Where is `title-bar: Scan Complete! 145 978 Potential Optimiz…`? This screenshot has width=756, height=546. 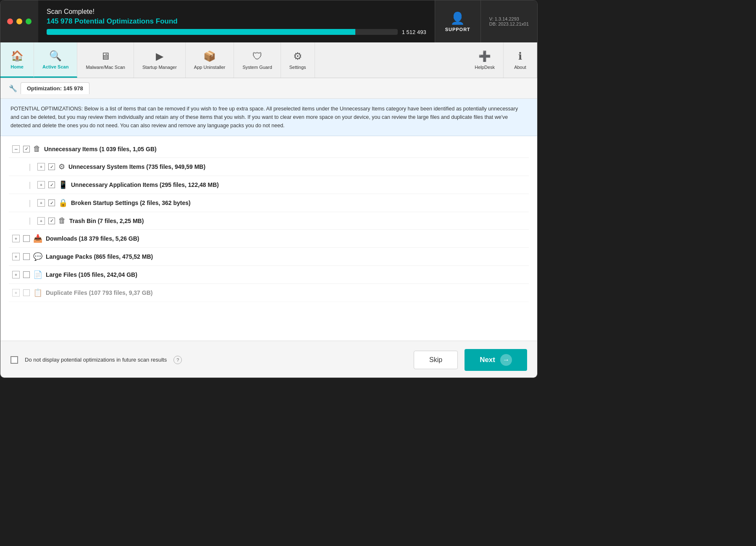 title-bar: Scan Complete! 145 978 Potential Optimiz… is located at coordinates (269, 21).